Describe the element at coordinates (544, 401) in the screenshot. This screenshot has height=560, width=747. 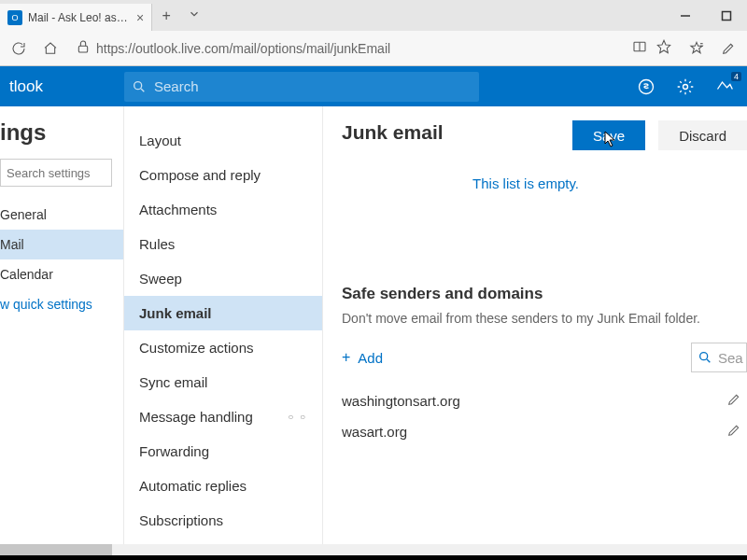
I see `safe-sender-row: washingtonsart.org` at that location.